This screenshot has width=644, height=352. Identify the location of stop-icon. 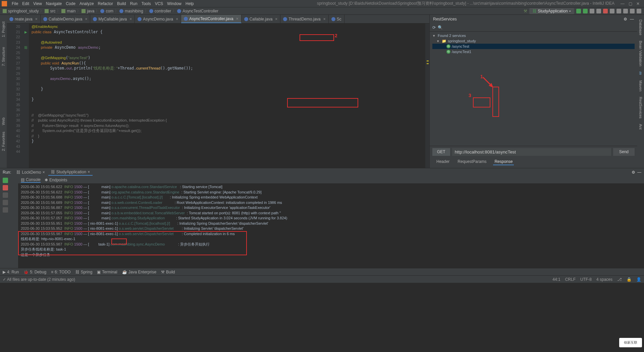
(605, 11).